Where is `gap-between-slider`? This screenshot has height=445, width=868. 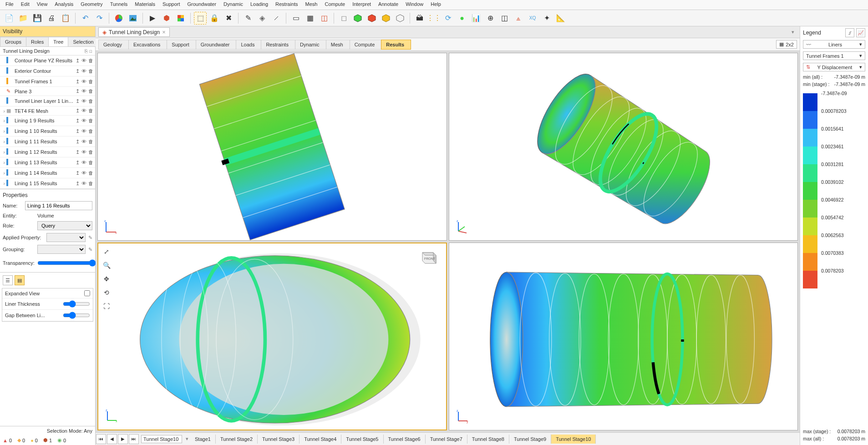 gap-between-slider is located at coordinates (76, 315).